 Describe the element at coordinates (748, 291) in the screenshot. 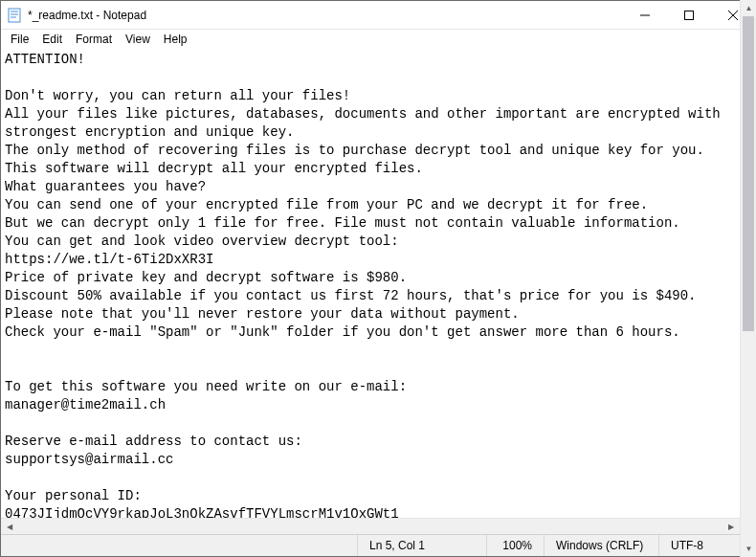

I see `scroll-track-v` at that location.